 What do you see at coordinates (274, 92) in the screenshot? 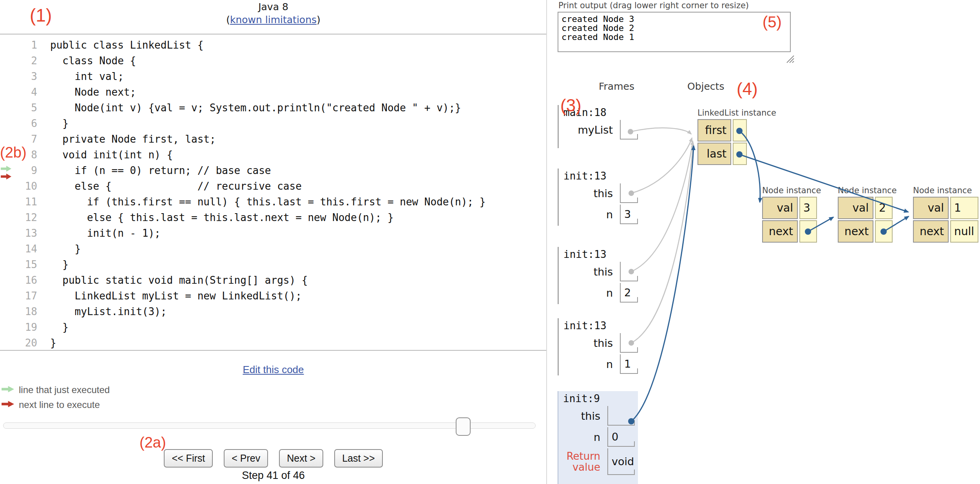
I see `code-line: 4 Node next;` at bounding box center [274, 92].